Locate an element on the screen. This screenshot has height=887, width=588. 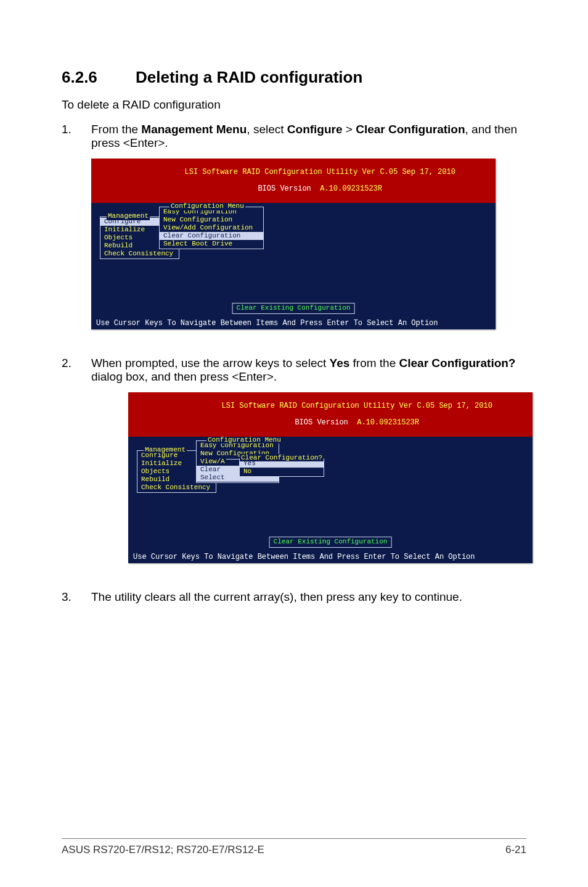
clear-configuration-dialog: Clear Configuration? Yes No is located at coordinates (282, 468).